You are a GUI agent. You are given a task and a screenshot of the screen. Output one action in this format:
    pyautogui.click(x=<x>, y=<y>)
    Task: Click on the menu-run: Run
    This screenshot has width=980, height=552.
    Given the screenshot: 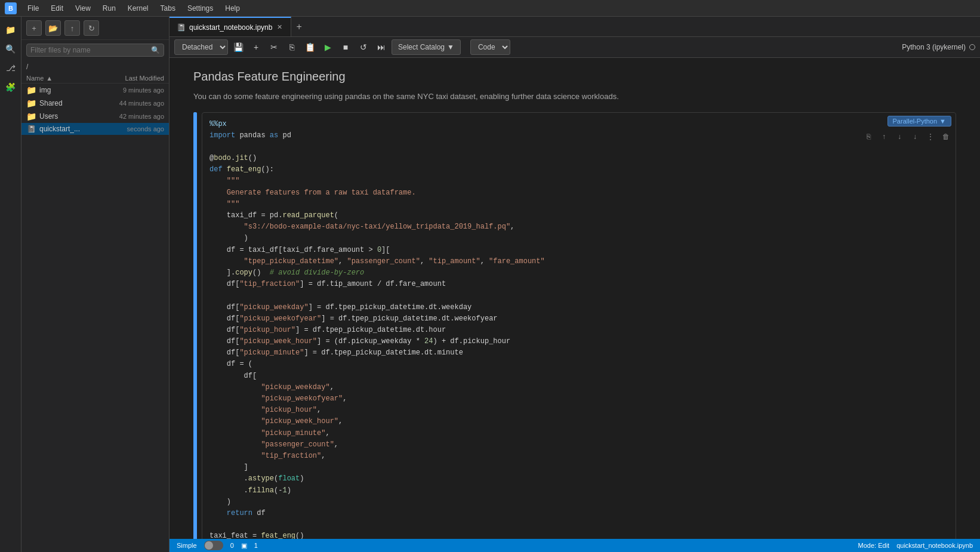 What is the action you would take?
    pyautogui.click(x=109, y=8)
    